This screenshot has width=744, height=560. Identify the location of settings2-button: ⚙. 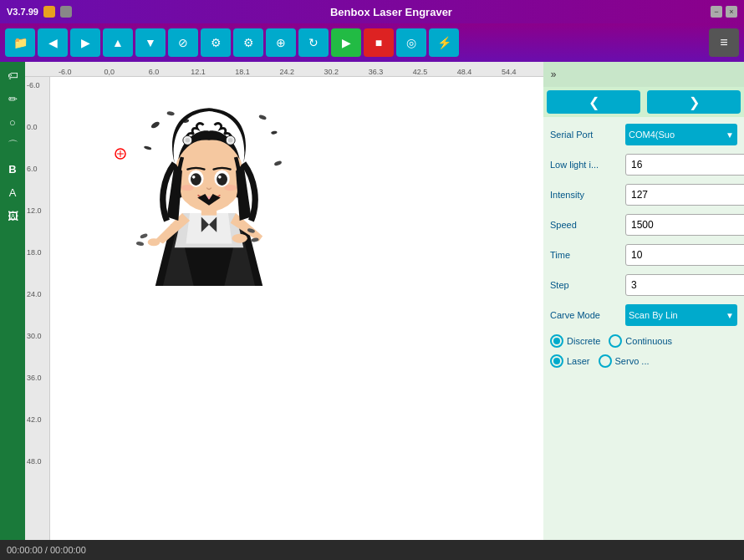
(248, 43).